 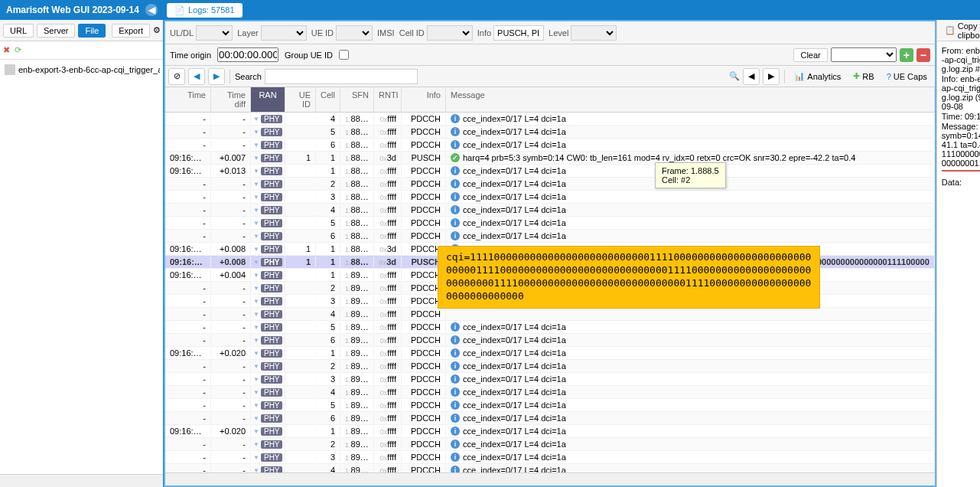 I want to click on col-rnti: RNTI, so click(x=388, y=100).